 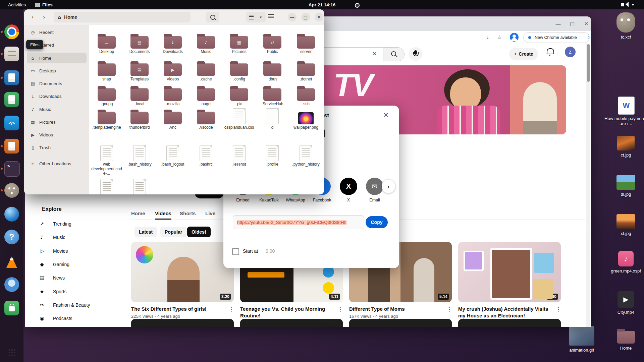 What do you see at coordinates (140, 43) in the screenshot?
I see `file-item: ▤Documents` at bounding box center [140, 43].